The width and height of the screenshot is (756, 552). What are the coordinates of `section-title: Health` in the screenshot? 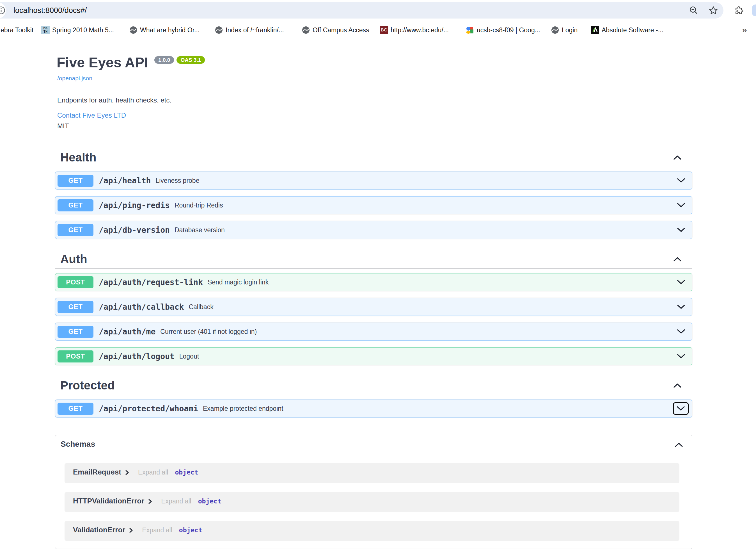 It's located at (78, 158).